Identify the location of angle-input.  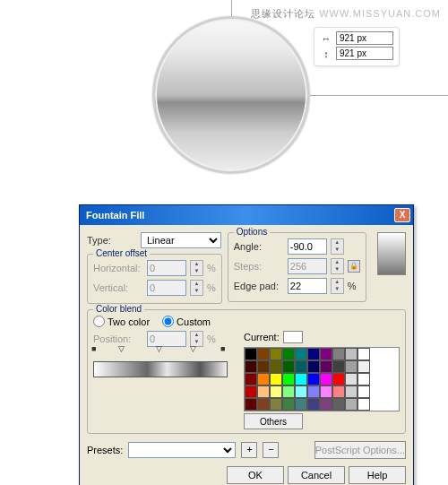
(307, 247).